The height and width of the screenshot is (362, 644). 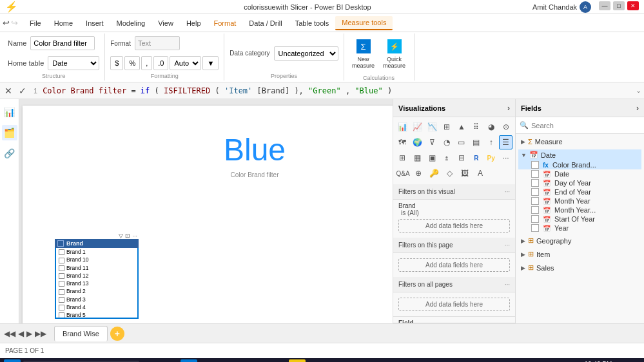 I want to click on slicer-container: ▽ ⊡ ··· Brand Brand 1 Brand 10 Brand 11 …, so click(x=97, y=274).